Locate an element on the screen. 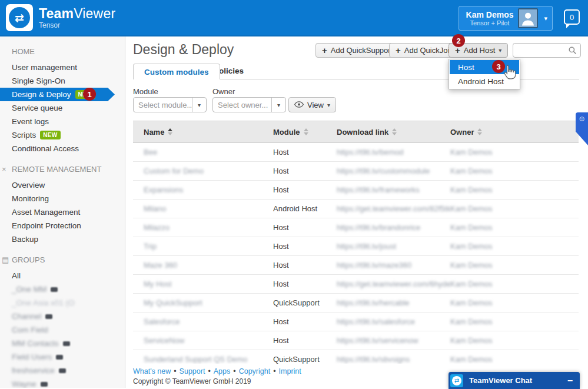  teamviewer-chat-widget: ⇄ TeamViewer Chat − is located at coordinates (514, 380).